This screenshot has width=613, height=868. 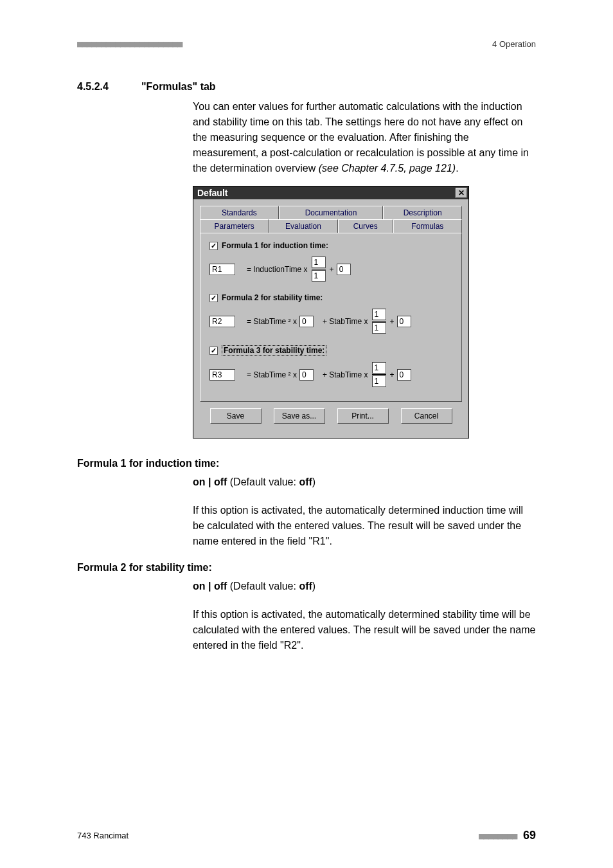 I want to click on tab-parameters: Parameters, so click(x=234, y=226).